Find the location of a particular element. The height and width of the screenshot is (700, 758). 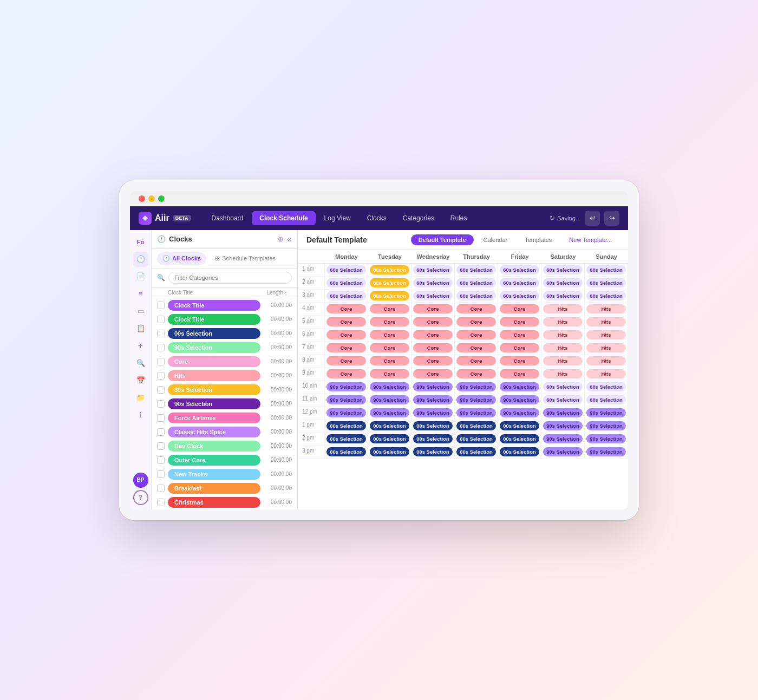

nav-clocks: Clocks is located at coordinates (377, 218).